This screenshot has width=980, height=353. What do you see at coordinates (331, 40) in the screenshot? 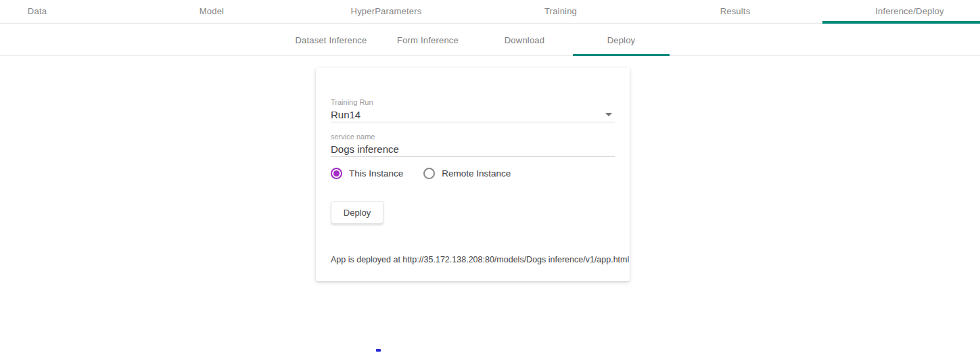
I see `subtab-dataset-inference: Dataset Inference` at bounding box center [331, 40].